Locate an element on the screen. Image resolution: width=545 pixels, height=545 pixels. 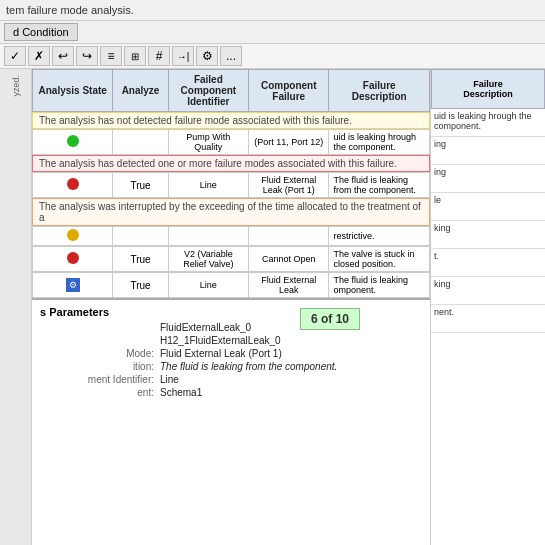
param-label-ident: ment Identifier: is located at coordinates (100, 380).